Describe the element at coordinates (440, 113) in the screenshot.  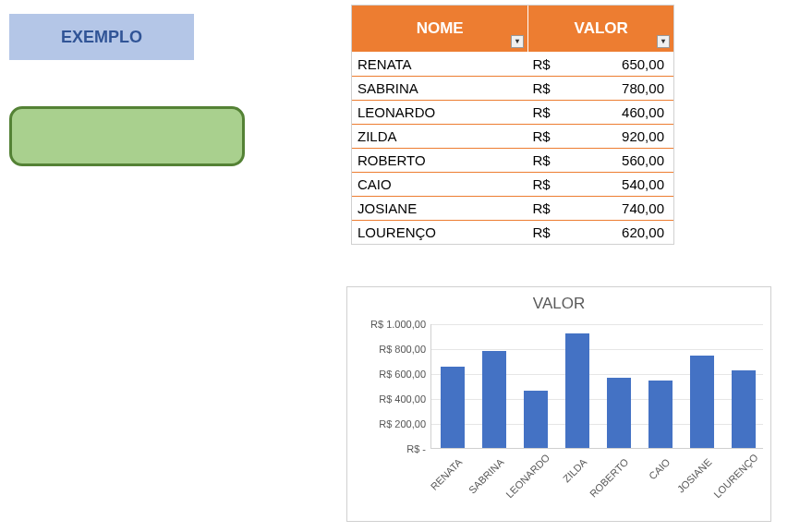
I see `cell-nome: LEONARDO` at that location.